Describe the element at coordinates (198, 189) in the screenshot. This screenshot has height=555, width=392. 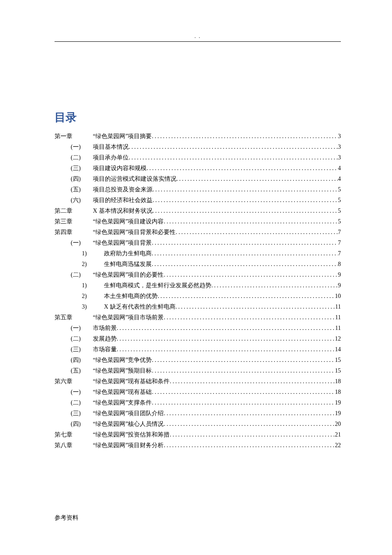
I see `toc-entry: (五)项目总投资及资金来源5` at that location.